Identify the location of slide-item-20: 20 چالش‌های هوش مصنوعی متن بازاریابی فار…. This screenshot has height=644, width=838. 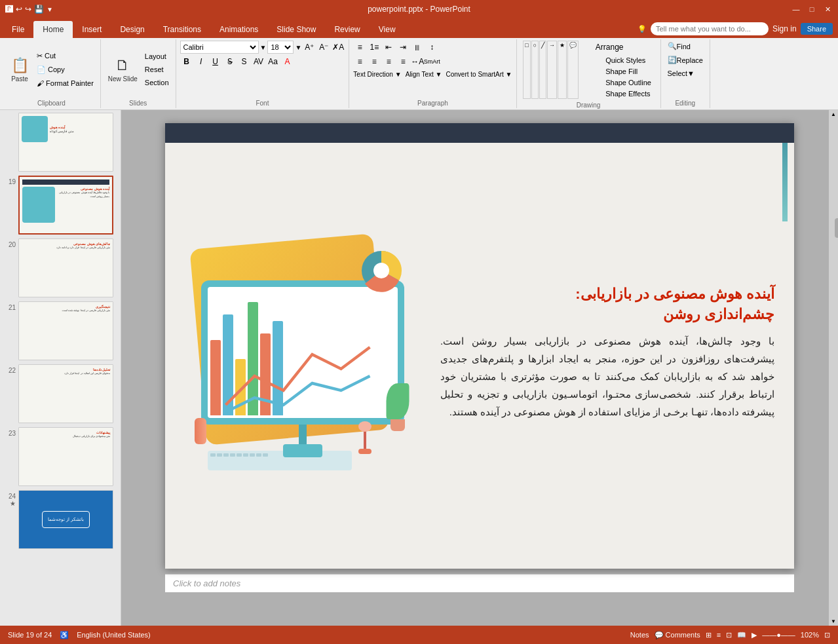
(60, 268).